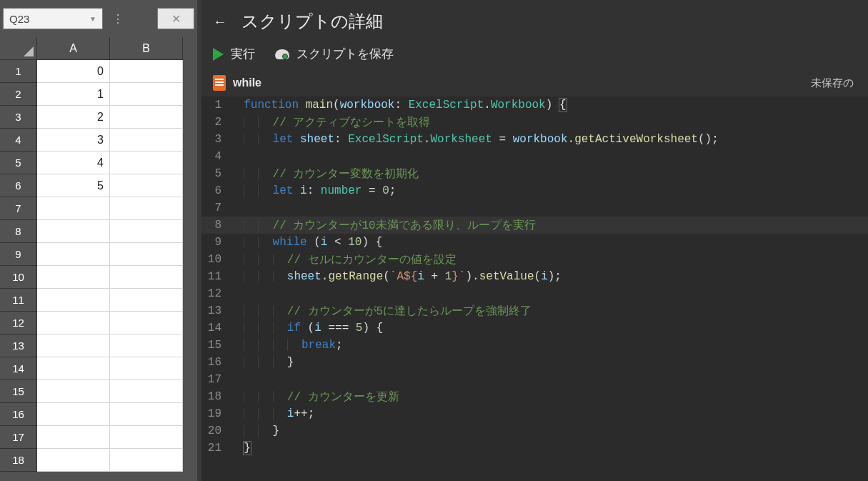 This screenshot has height=481, width=868. What do you see at coordinates (399, 105) in the screenshot?
I see `code-content: function main(workbook: ExcelScript.Work…` at bounding box center [399, 105].